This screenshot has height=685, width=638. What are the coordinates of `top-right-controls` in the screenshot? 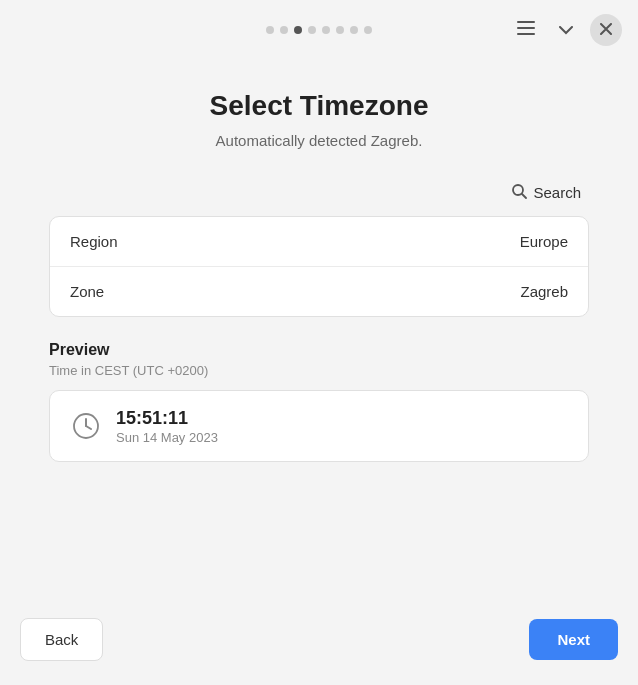 It's located at (566, 30).